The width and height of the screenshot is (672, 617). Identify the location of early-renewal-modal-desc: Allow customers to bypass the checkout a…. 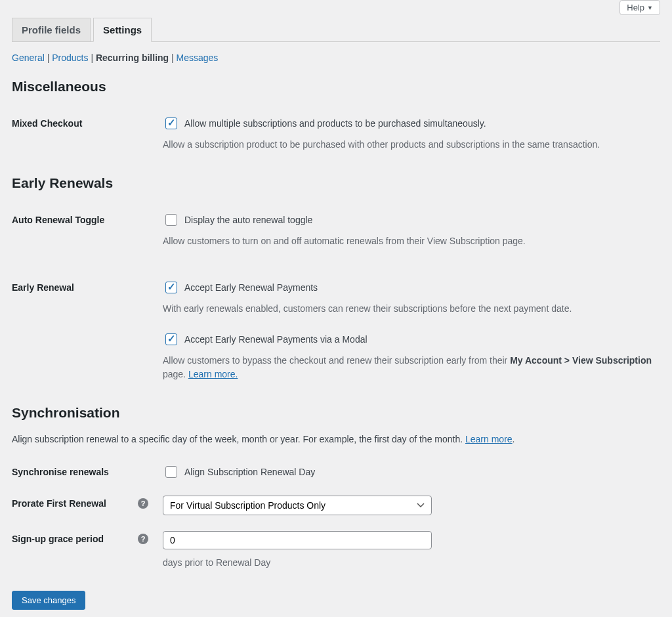
(411, 368).